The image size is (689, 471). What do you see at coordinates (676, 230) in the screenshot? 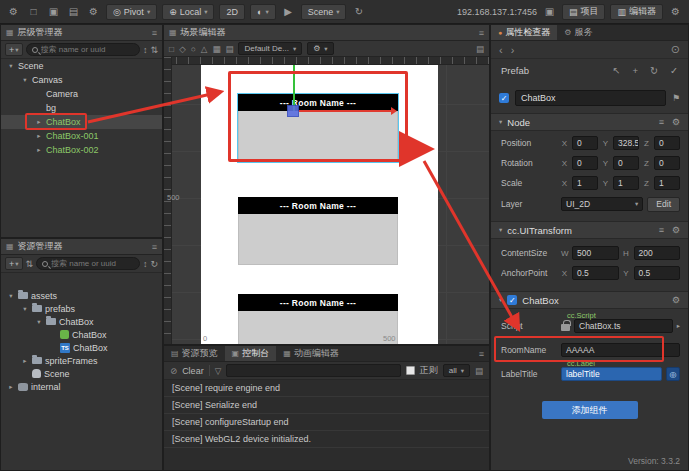
I see `uitransform-gear-icon: ⚙` at bounding box center [676, 230].